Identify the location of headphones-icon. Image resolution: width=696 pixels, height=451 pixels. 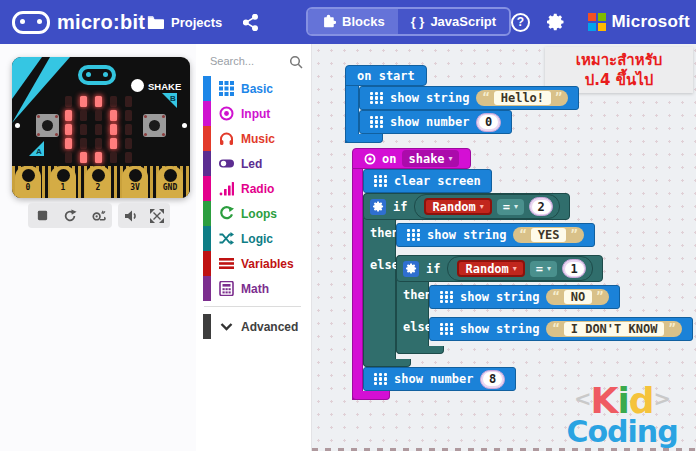
(226, 138).